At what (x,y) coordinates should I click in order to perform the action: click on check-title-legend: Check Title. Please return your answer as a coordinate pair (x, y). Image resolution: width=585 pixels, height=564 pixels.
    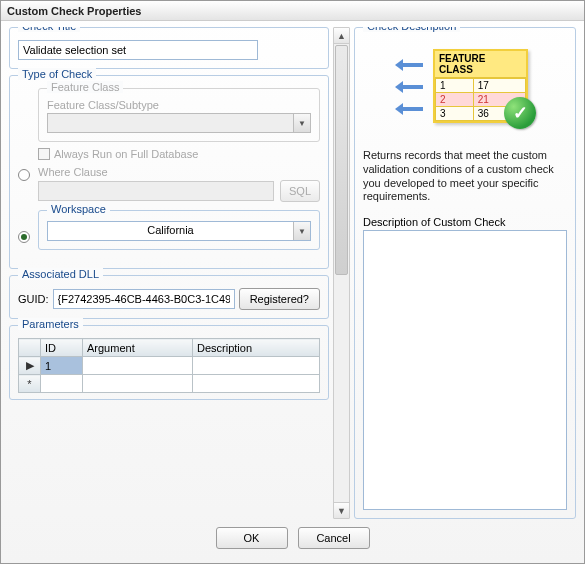
    Looking at the image, I should click on (49, 30).